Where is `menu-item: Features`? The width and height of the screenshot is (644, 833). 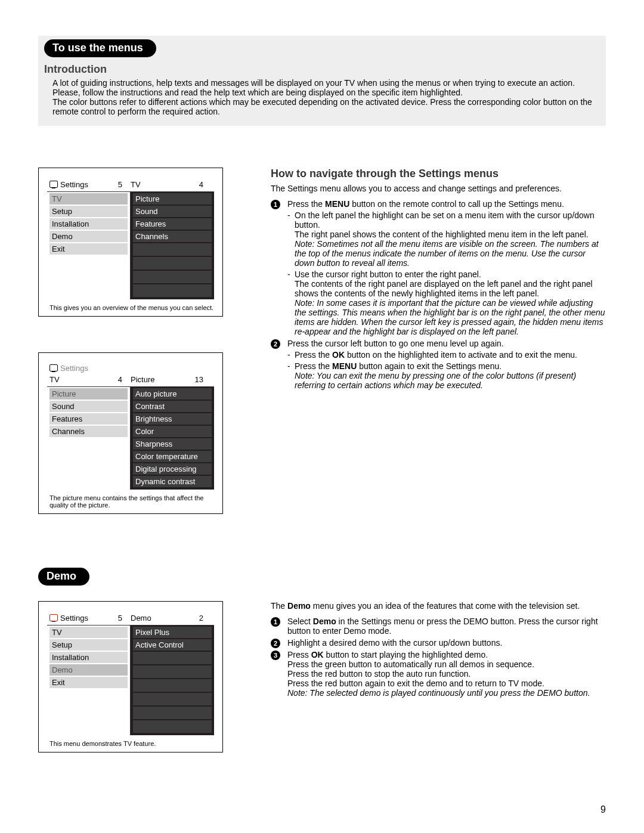 menu-item: Features is located at coordinates (88, 419).